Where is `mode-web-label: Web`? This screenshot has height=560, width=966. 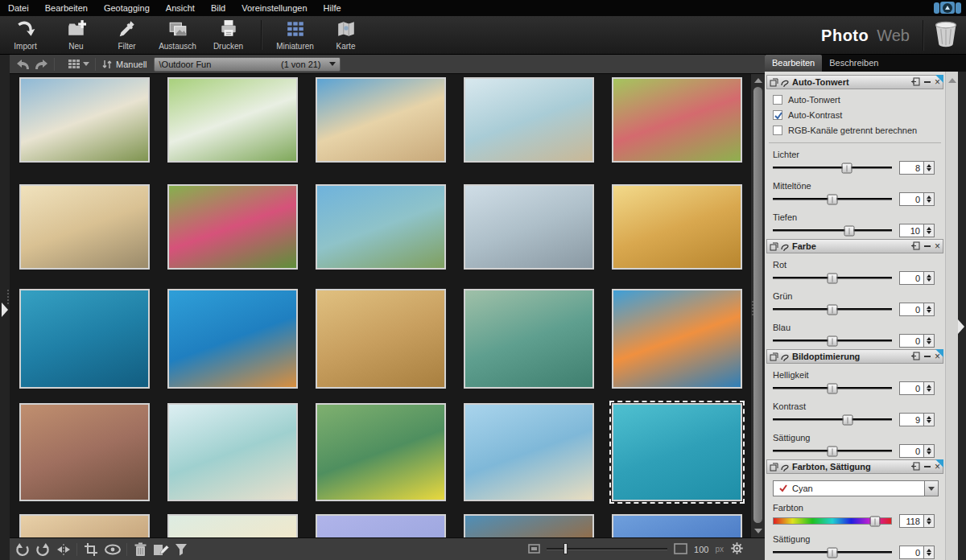
mode-web-label: Web is located at coordinates (894, 35).